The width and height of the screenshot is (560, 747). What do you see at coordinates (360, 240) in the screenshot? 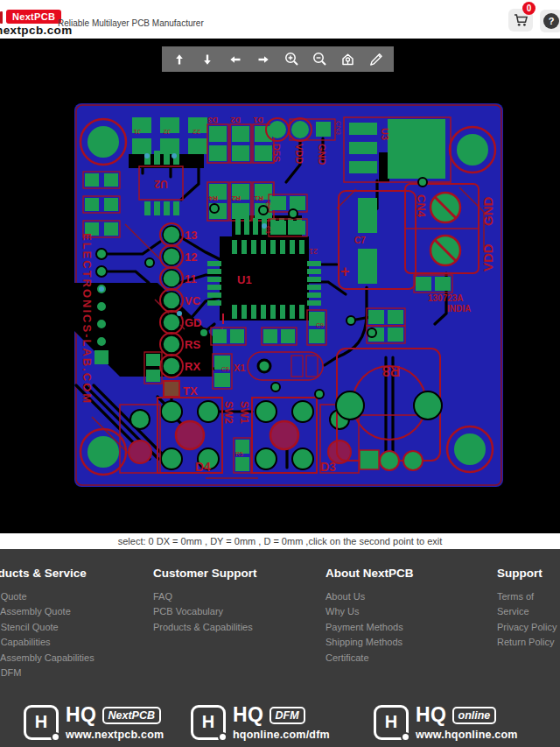
I see `svg-text: C7` at bounding box center [360, 240].